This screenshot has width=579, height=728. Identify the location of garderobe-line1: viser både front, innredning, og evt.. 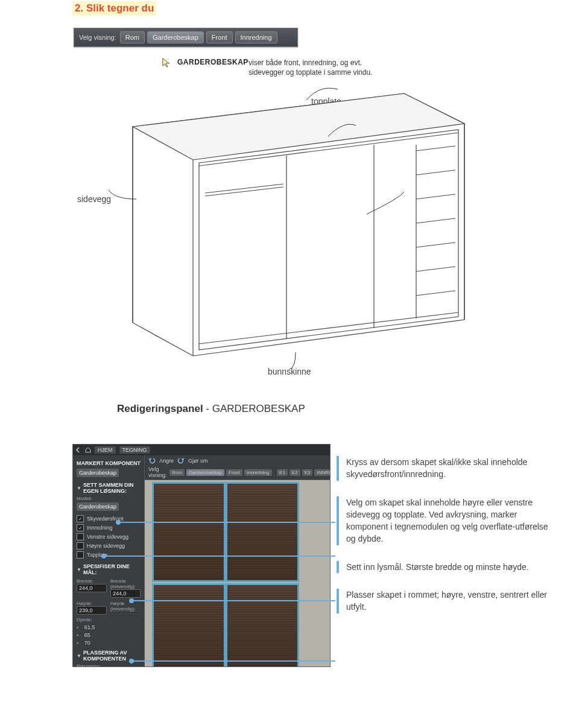
(305, 63).